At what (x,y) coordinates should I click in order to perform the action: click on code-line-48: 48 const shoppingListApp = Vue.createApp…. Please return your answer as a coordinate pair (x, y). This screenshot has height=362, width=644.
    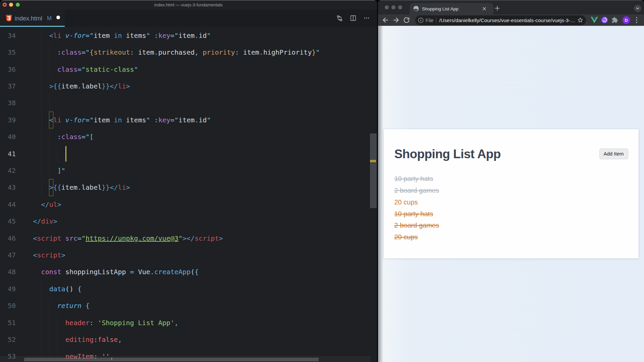
    Looking at the image, I should click on (185, 272).